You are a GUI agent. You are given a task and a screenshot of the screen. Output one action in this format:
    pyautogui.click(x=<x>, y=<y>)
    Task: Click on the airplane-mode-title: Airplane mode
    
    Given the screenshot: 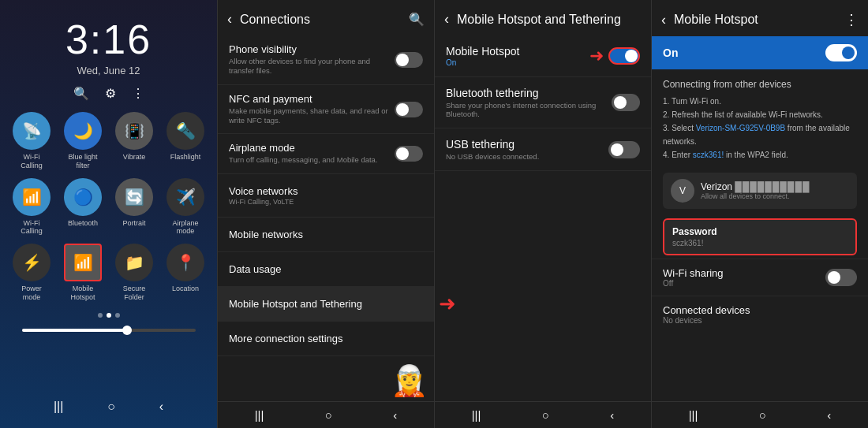 What is the action you would take?
    pyautogui.click(x=303, y=148)
    